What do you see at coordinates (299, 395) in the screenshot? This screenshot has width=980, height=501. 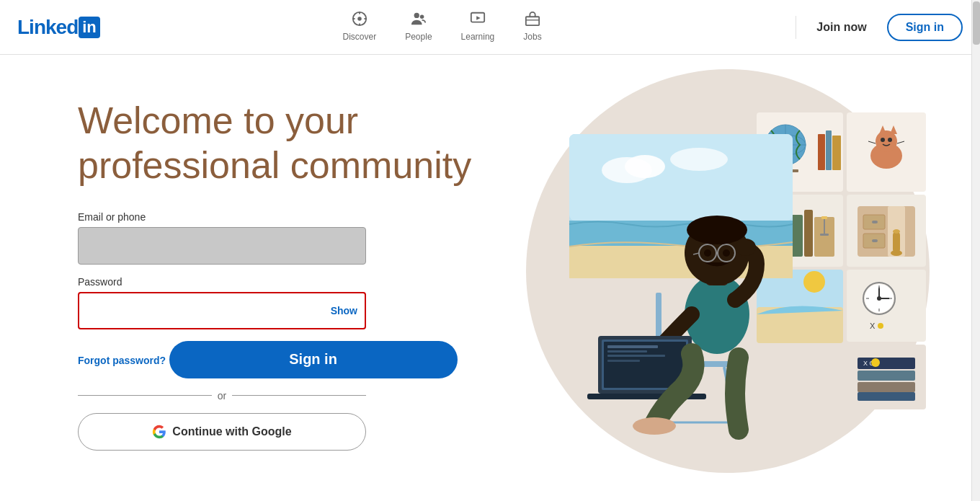 I see `or-line-right` at bounding box center [299, 395].